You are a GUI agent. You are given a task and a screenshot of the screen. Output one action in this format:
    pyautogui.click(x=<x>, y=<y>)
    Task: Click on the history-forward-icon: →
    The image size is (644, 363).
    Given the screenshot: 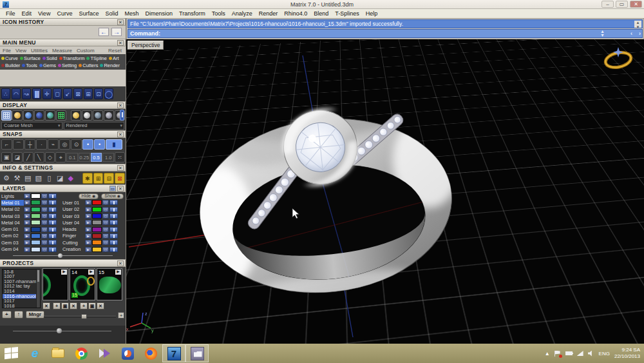 What is the action you would take?
    pyautogui.click(x=117, y=32)
    